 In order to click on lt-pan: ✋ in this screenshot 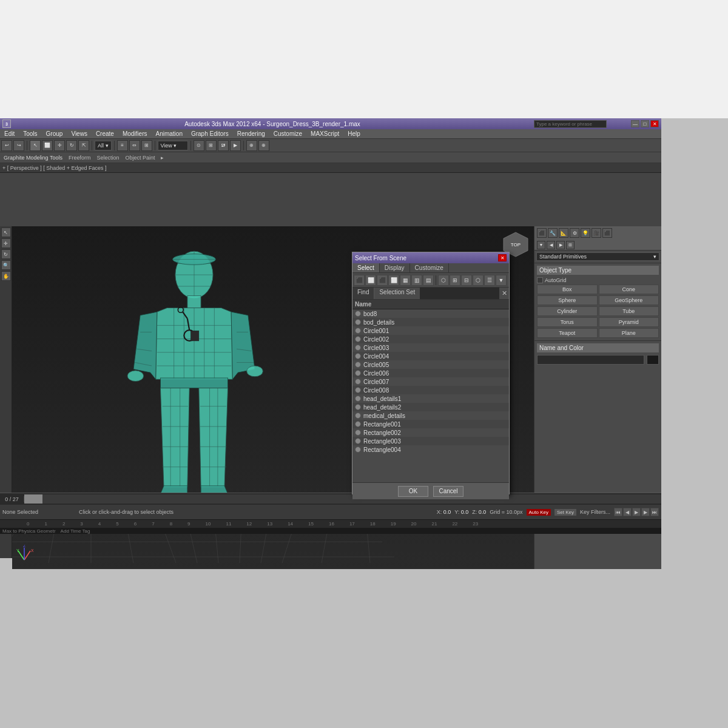, I will do `click(6, 276)`.